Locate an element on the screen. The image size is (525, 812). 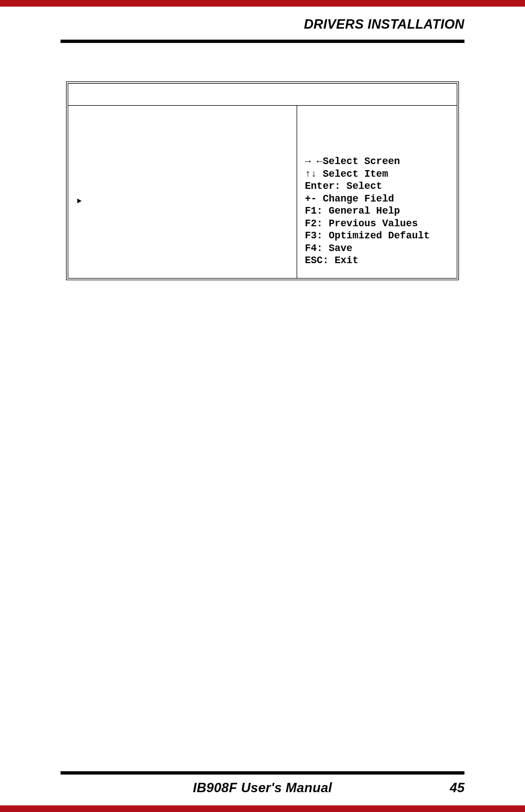
help-select-item: ↑↓ Select Item is located at coordinates (378, 174).